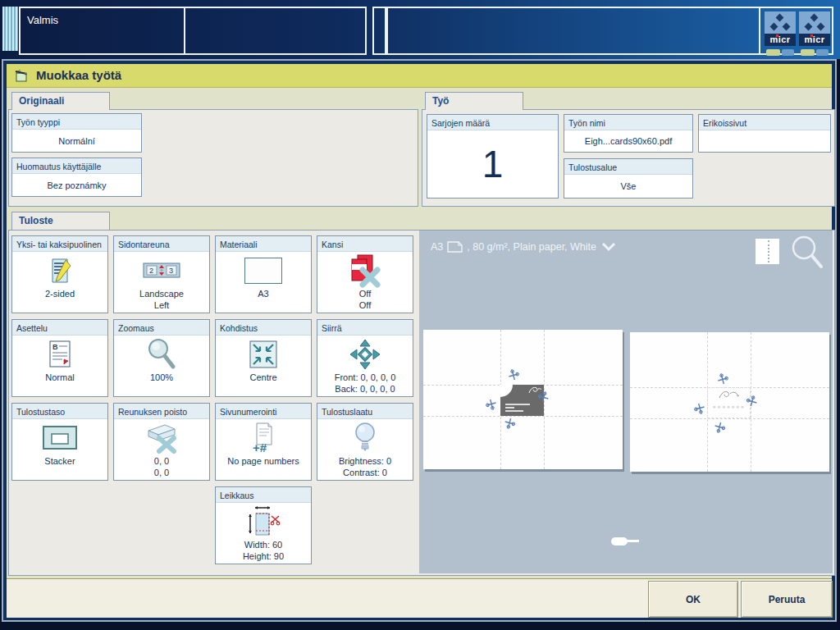 This screenshot has width=840, height=630. What do you see at coordinates (60, 462) in the screenshot?
I see `output-tray-value: Stacker` at bounding box center [60, 462].